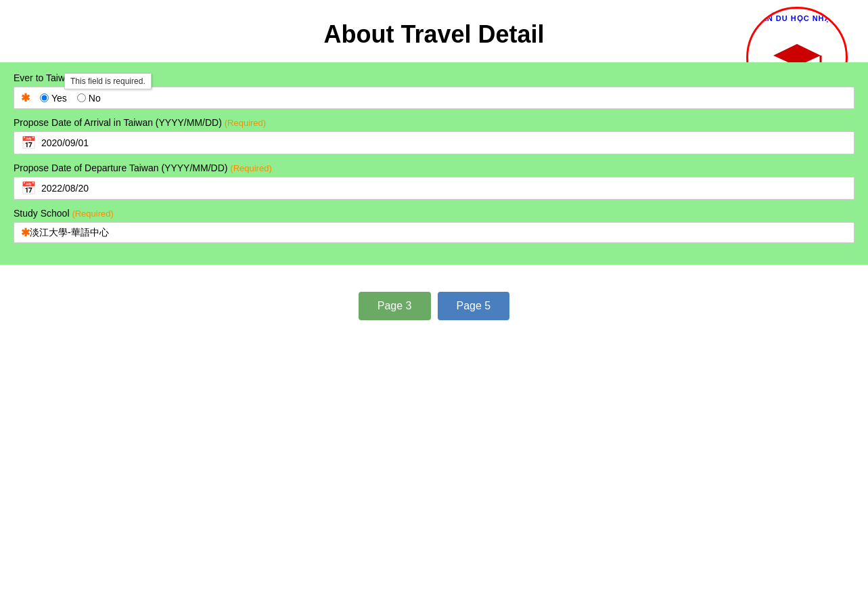  Describe the element at coordinates (434, 225) in the screenshot. I see `study-school-group: Study School (Required) ✱` at that location.